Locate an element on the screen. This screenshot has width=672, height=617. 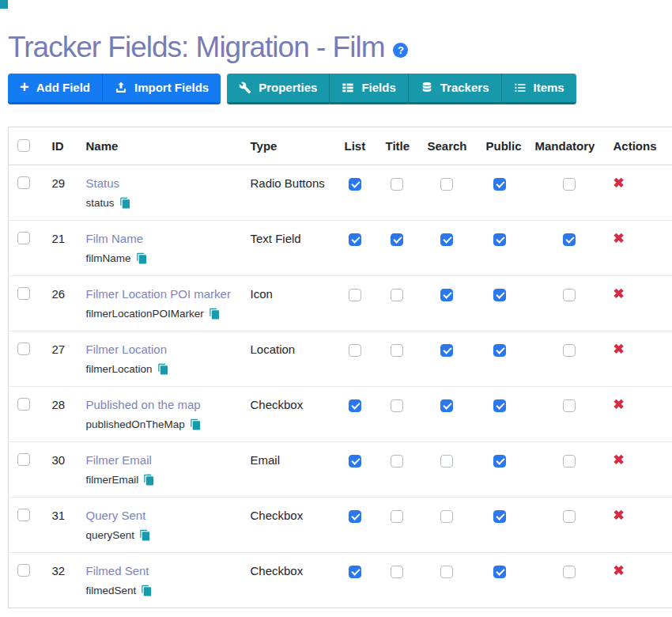
field-name-link: Filmer Location is located at coordinates (126, 350).